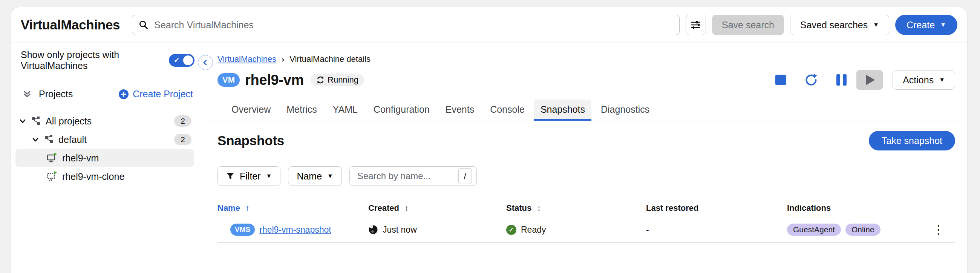 The width and height of the screenshot is (980, 273). I want to click on tree-item-all-projects: All projects 2, so click(105, 121).